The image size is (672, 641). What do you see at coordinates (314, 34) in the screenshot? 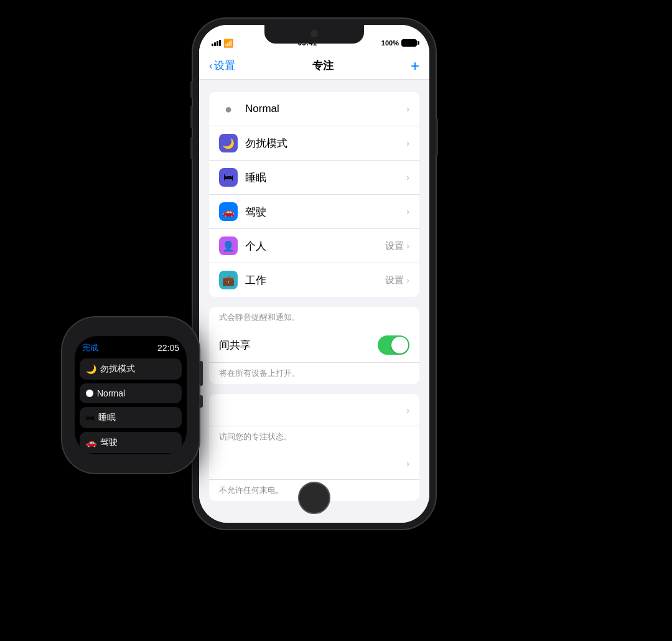
I see `camera` at bounding box center [314, 34].